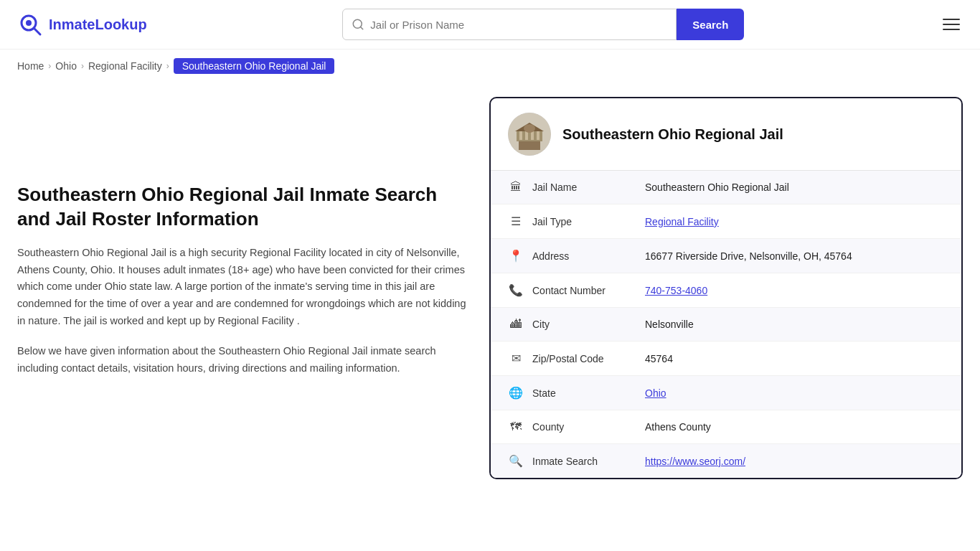  What do you see at coordinates (242, 288) in the screenshot?
I see `description-para-1: Southeastern Ohio Regional Jail is a hig…` at bounding box center [242, 288].